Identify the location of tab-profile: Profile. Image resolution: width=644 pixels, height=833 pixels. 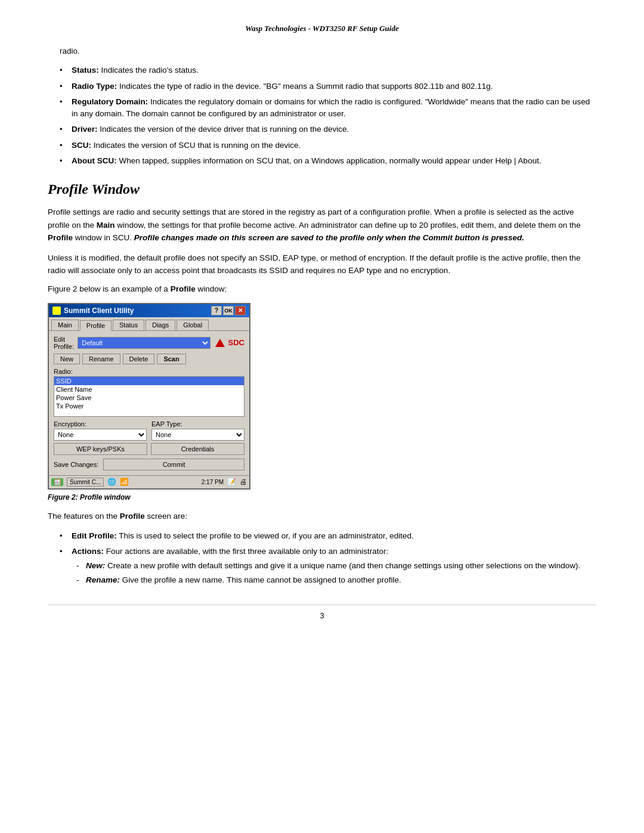
(95, 326).